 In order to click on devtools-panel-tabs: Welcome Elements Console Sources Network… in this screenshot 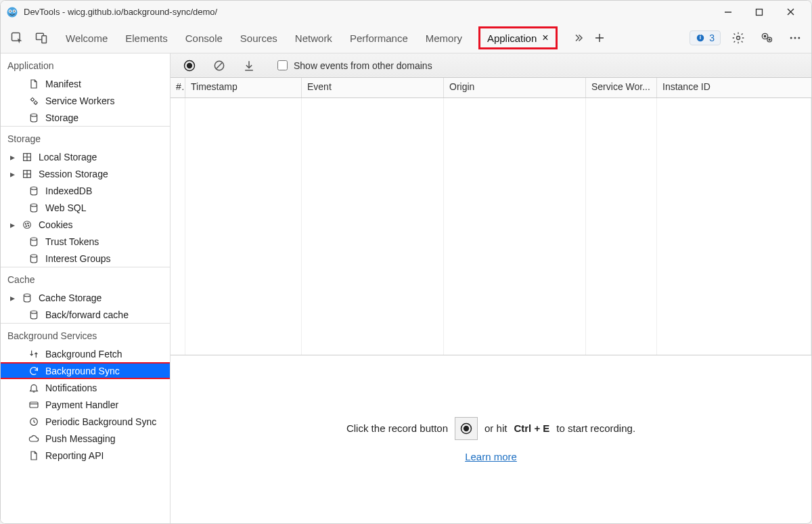, I will do `click(311, 38)`.